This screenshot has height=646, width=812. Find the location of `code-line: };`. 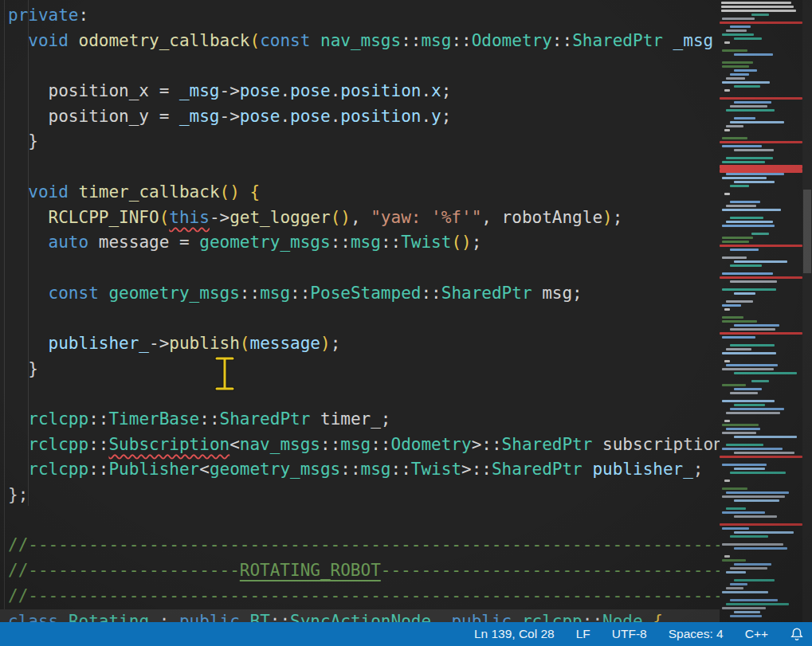

code-line: }; is located at coordinates (360, 495).